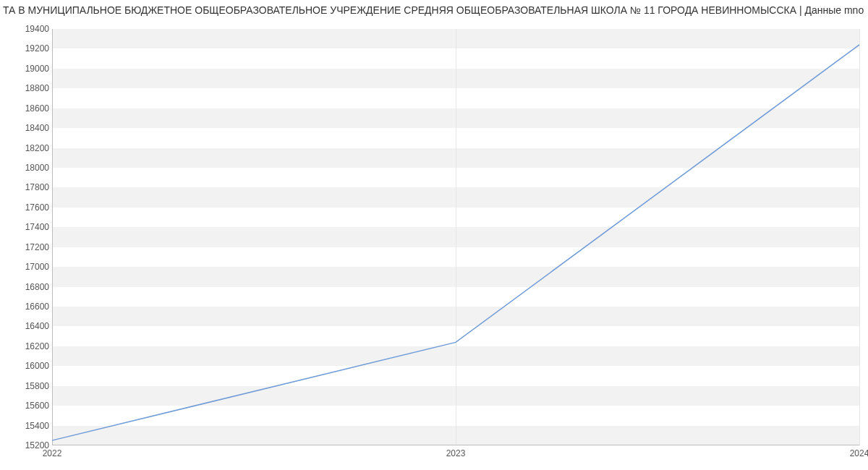 The height and width of the screenshot is (470, 868). What do you see at coordinates (27, 326) in the screenshot?
I see `y-tick-label: 16400` at bounding box center [27, 326].